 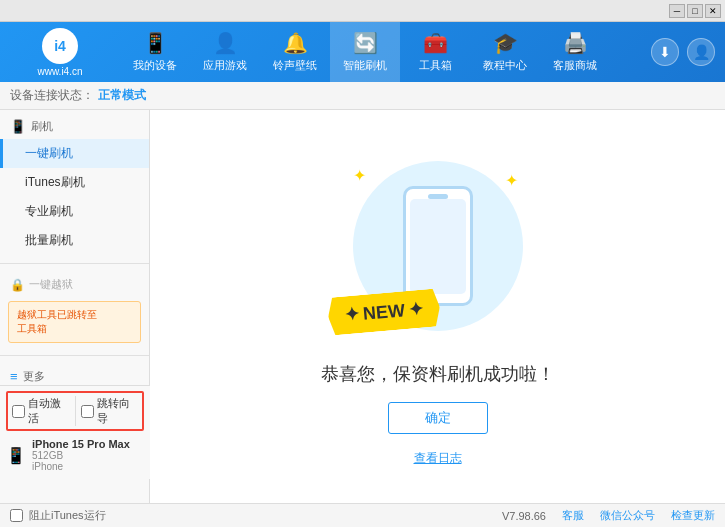 I want to click on nav-apps-games: 👤 应用游戏, so click(x=225, y=52).